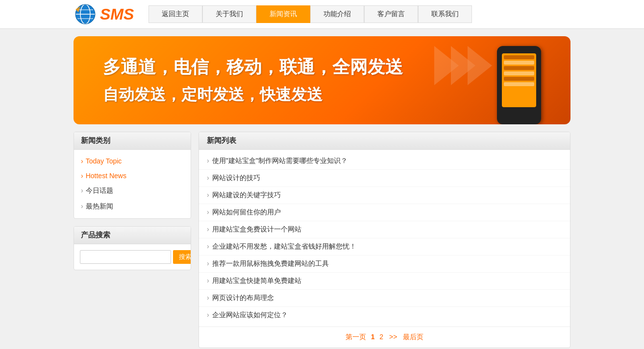  Describe the element at coordinates (132, 191) in the screenshot. I see `sidebar-link-jrht: 今日话题` at that location.